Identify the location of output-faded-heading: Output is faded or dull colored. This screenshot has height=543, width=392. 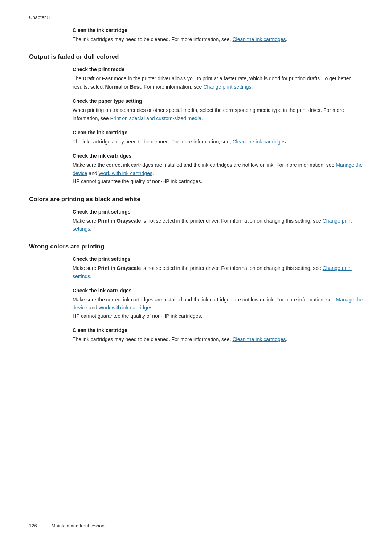
(196, 57).